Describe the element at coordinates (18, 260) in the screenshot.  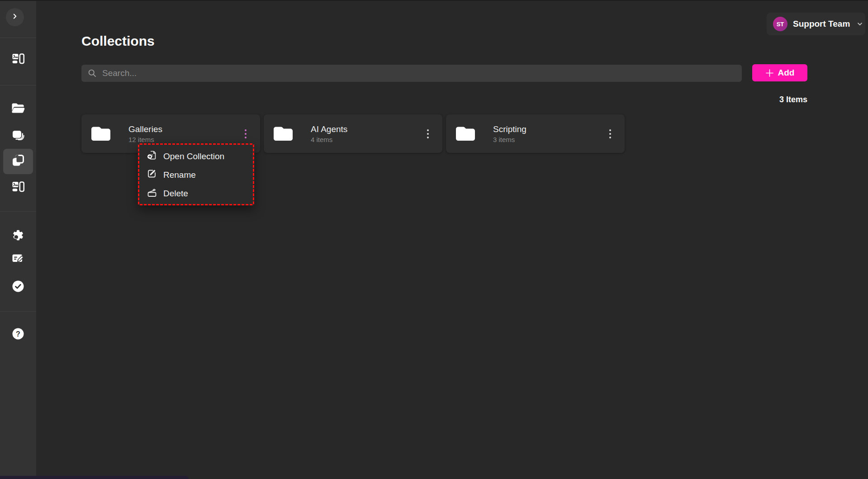
I see `message-edit-icon` at that location.